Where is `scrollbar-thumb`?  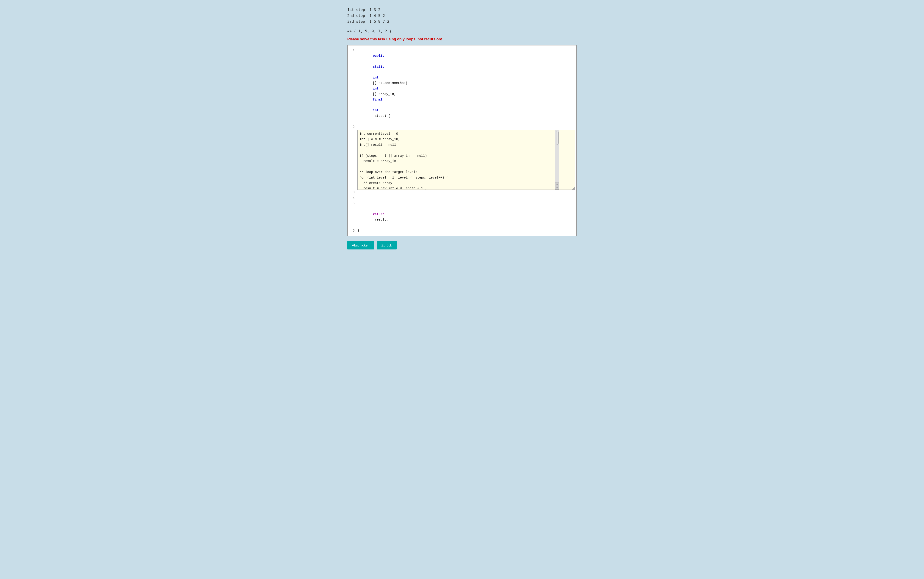
scrollbar-thumb is located at coordinates (557, 138).